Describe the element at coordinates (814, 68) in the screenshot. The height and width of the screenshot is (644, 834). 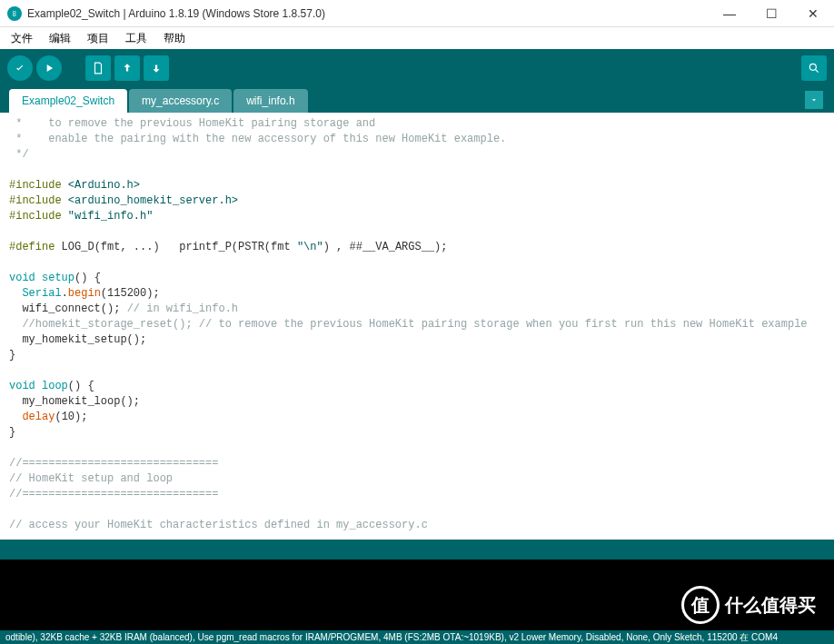
I see `magnifier-icon` at that location.